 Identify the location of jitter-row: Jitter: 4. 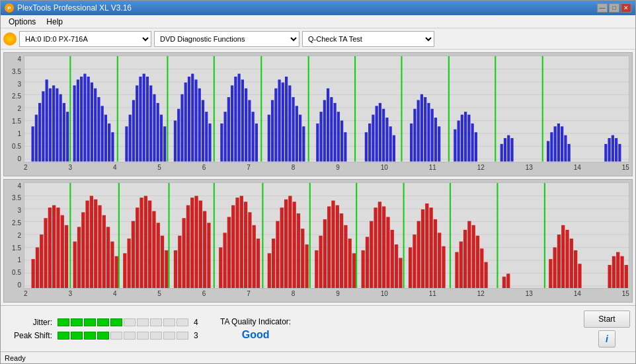
(106, 322).